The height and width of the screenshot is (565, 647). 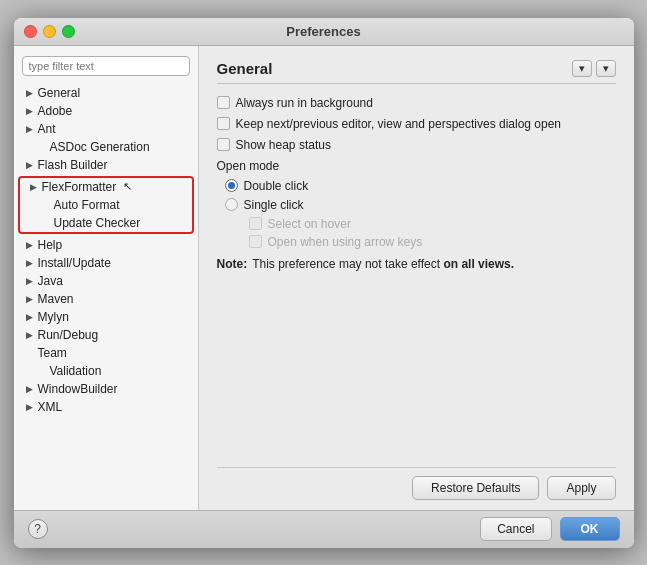 I want to click on sidebar-item-xml: ▶ XML, so click(x=106, y=407).